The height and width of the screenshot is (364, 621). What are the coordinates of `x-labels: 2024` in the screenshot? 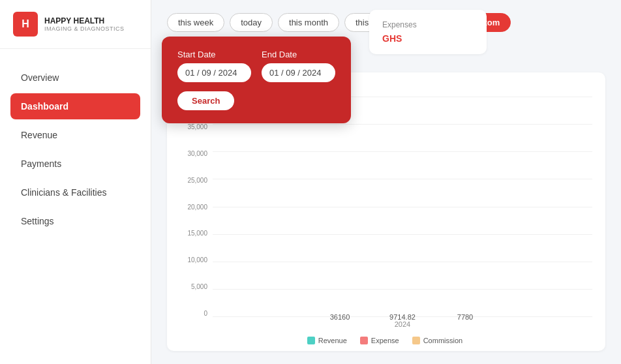 It's located at (402, 324).